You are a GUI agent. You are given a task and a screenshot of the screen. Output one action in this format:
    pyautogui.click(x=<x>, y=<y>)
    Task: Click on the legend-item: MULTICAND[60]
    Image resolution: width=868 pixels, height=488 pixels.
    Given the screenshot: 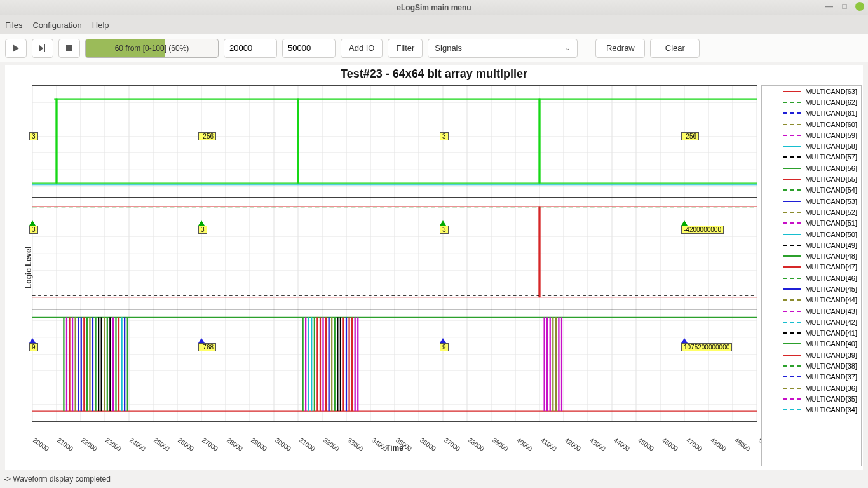 What is the action you would take?
    pyautogui.click(x=811, y=125)
    